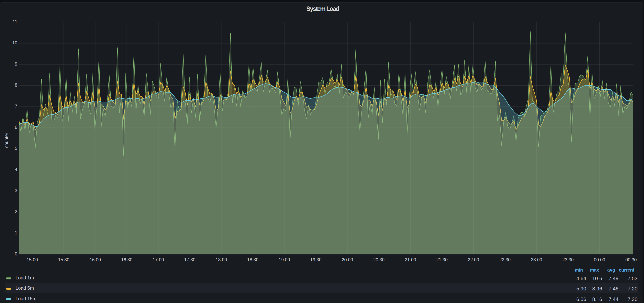  What do you see at coordinates (16, 170) in the screenshot?
I see `svg-text: 4` at bounding box center [16, 170].